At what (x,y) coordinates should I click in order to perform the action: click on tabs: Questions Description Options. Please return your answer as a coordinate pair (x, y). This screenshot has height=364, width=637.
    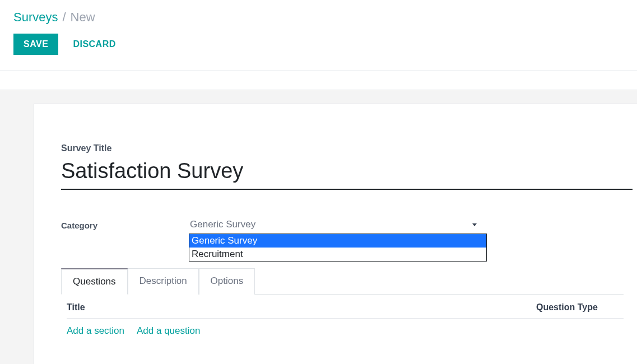
    Looking at the image, I should click on (342, 281).